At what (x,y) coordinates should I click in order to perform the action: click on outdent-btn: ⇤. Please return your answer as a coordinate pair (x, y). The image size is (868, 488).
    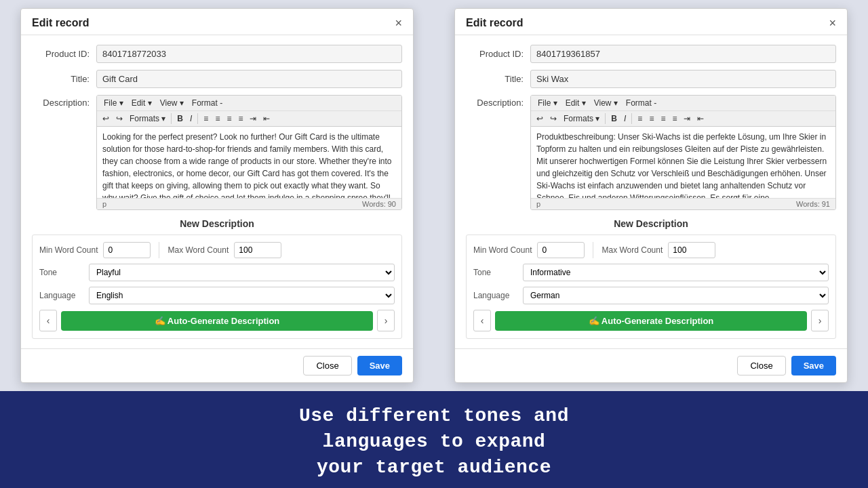
    Looking at the image, I should click on (267, 119).